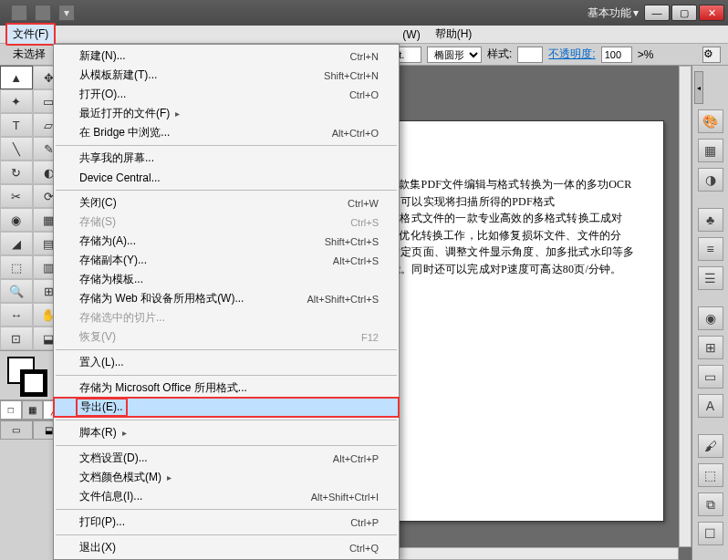 This screenshot has width=728, height=560. What do you see at coordinates (67, 13) in the screenshot?
I see `app-icon-3: ▾` at bounding box center [67, 13].